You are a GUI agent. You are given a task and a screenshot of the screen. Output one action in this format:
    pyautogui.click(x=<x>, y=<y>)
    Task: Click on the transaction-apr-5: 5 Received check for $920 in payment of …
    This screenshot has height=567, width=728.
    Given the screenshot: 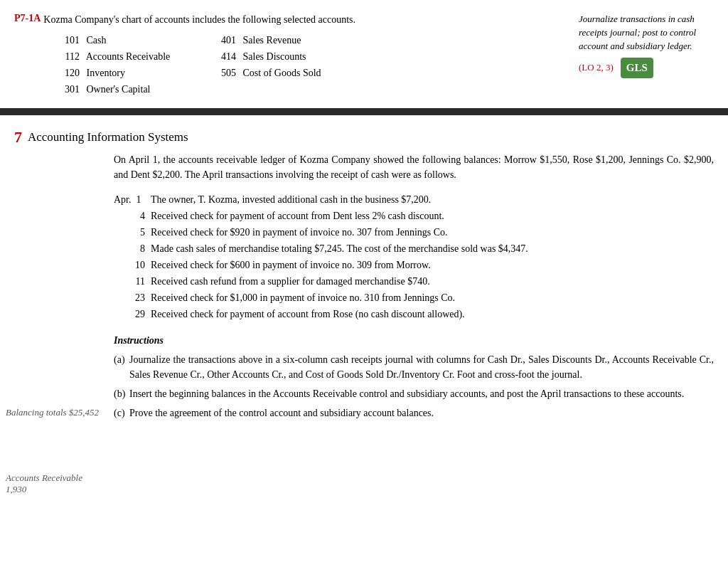 What is the action you would take?
    pyautogui.click(x=414, y=232)
    